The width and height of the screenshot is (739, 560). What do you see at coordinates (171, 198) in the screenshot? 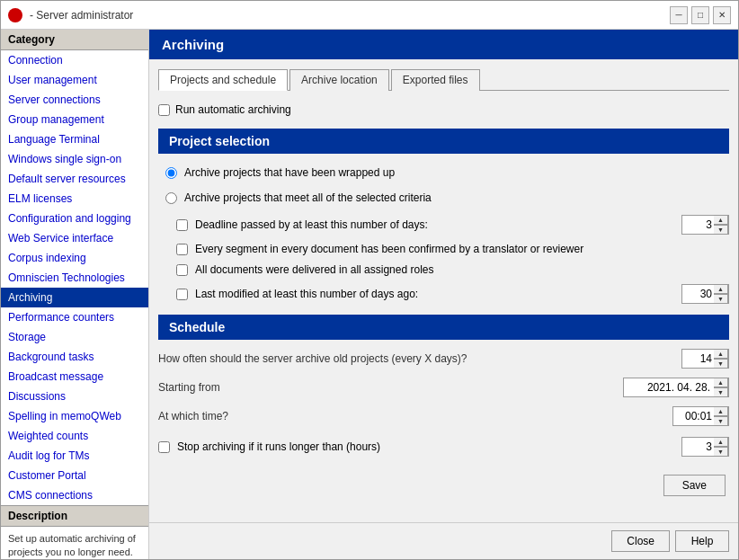
I see `radio-criteria` at bounding box center [171, 198].